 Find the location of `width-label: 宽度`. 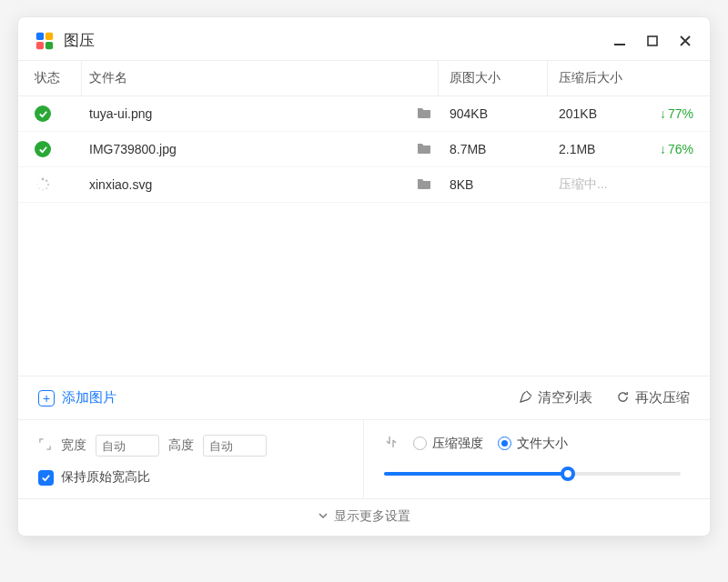

width-label: 宽度 is located at coordinates (74, 446).